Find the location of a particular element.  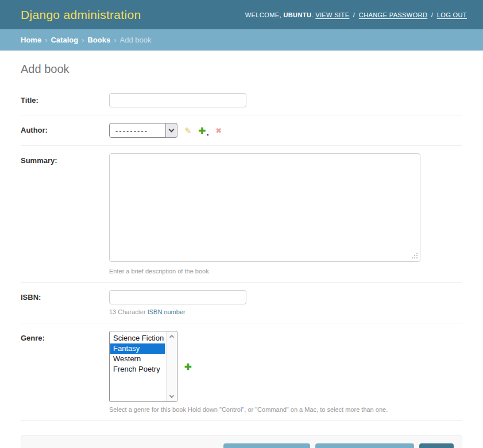

author-label: Author: is located at coordinates (65, 129).